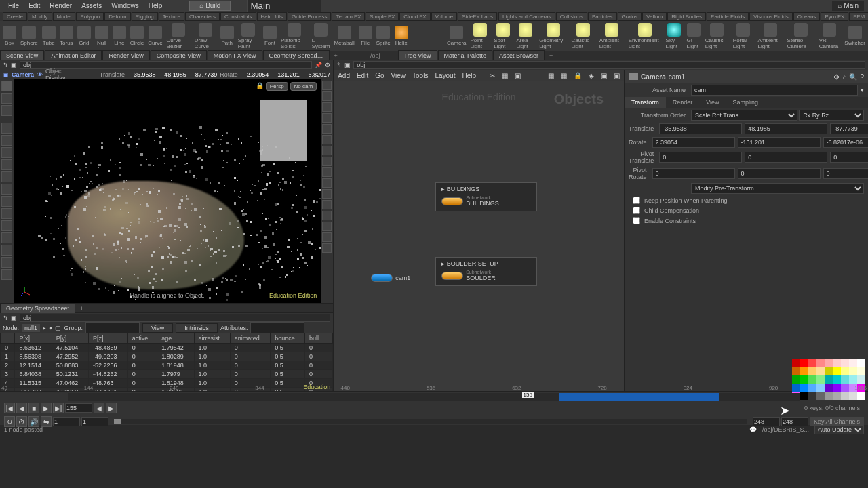  What do you see at coordinates (34, 408) in the screenshot?
I see `stop: ■` at bounding box center [34, 408].